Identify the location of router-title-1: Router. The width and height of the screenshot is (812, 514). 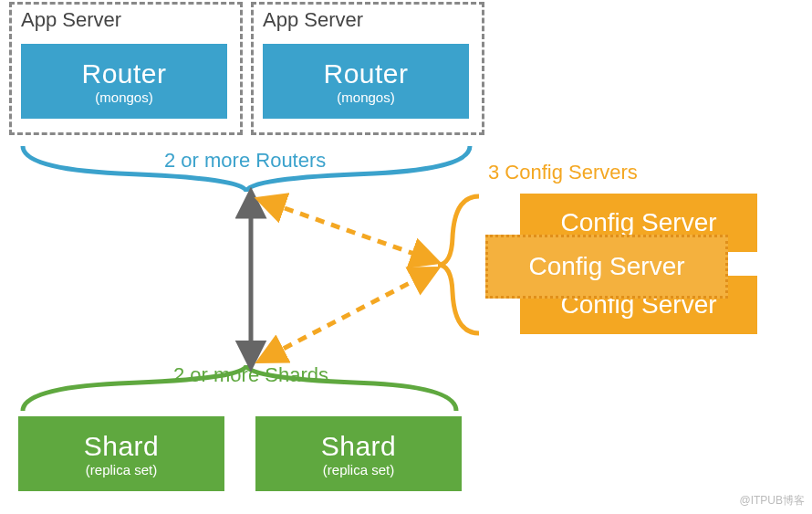
(124, 74).